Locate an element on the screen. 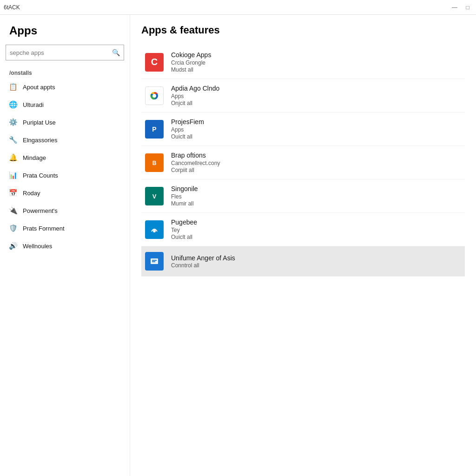 The image size is (476, 476). prata-icon: 📊 is located at coordinates (13, 175).